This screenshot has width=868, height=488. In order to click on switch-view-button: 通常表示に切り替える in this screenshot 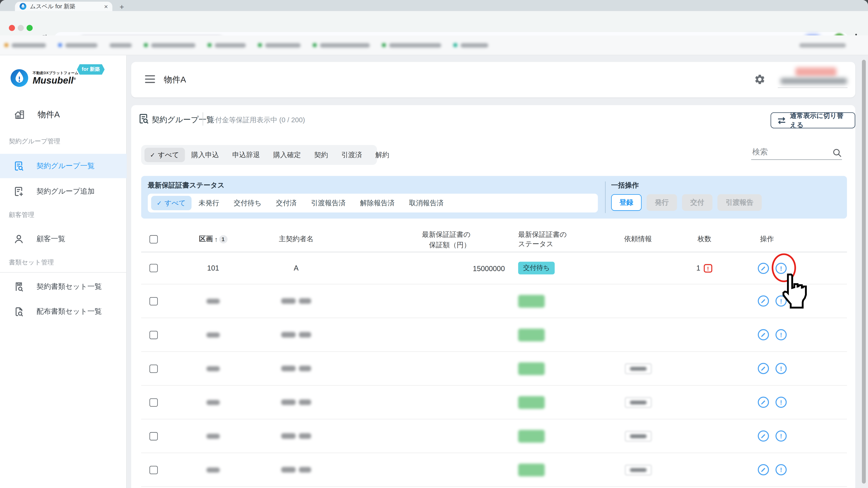, I will do `click(813, 121)`.